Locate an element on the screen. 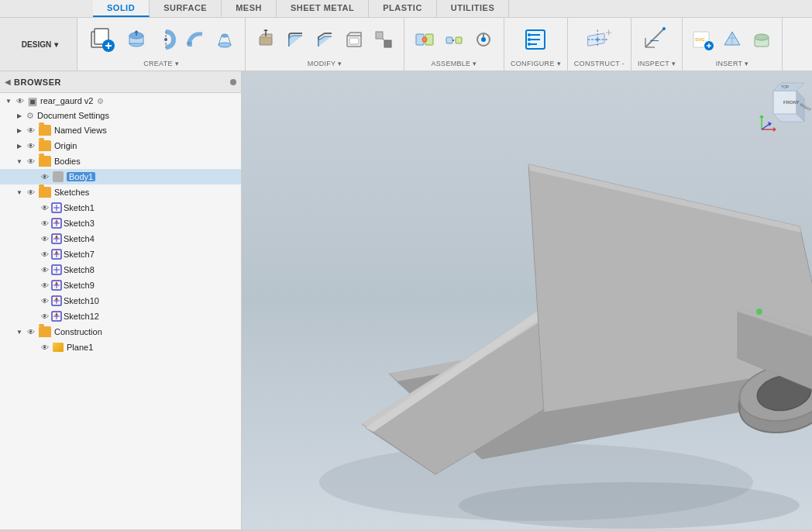  tree-item-sketch1: ▶ 👁 Sketch1 is located at coordinates (121, 208).